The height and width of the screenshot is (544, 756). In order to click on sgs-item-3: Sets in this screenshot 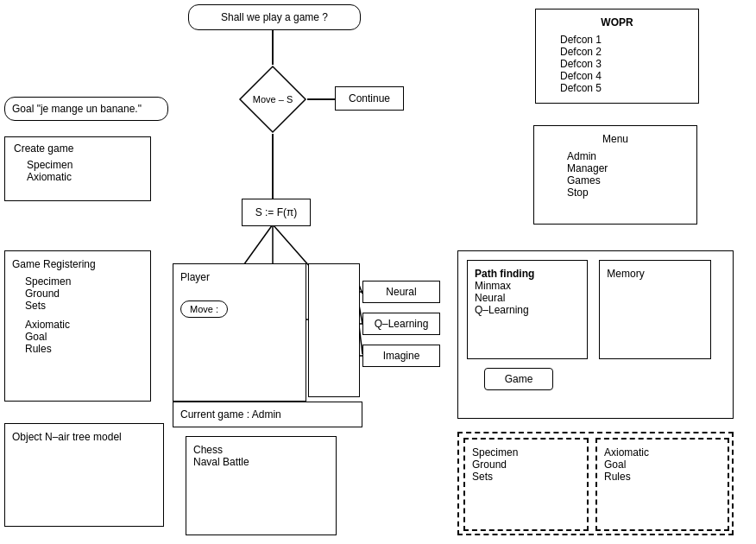, I will do `click(526, 477)`.